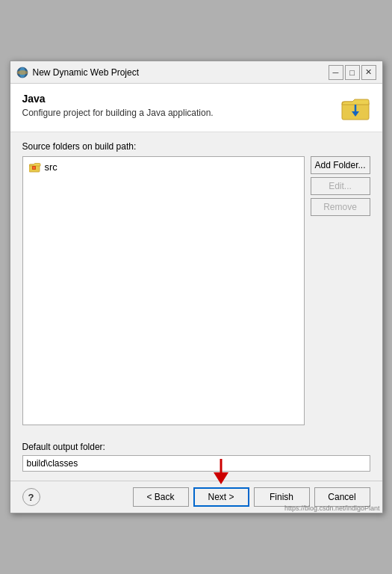 The width and height of the screenshot is (392, 574). I want to click on list-item: src, so click(164, 167).